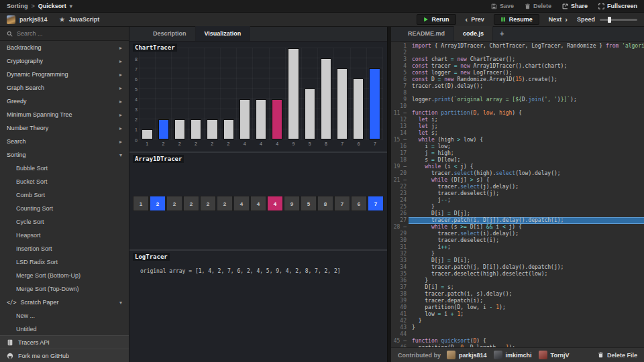 The image size is (644, 362). I want to click on resume-button: Resume, so click(517, 19).